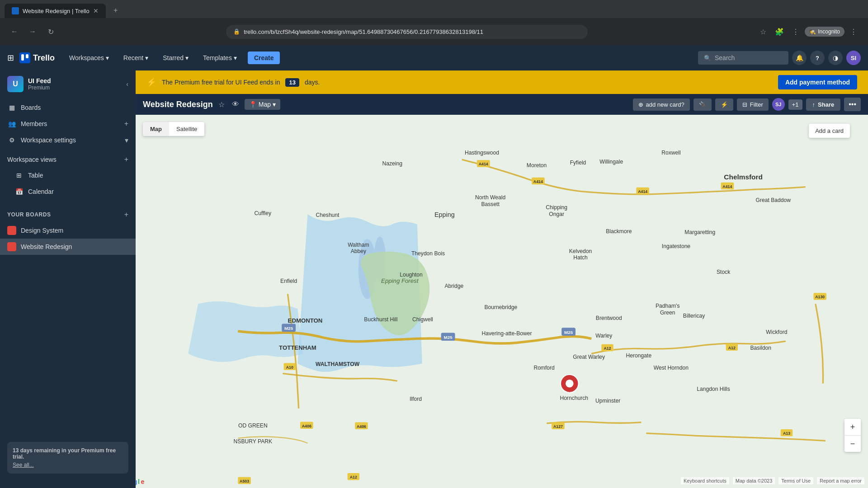  I want to click on browser-chrome: Website Redesign | Trello ✕ + ← → ↻ 🔒 tr…, so click(434, 23).